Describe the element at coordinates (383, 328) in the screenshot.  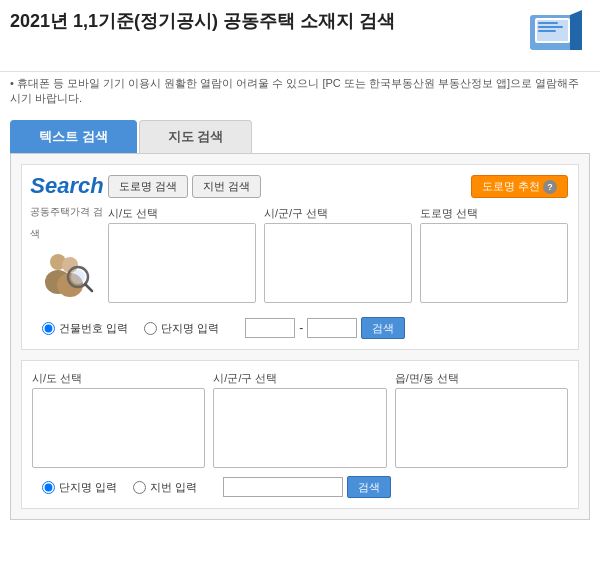
I see `section1-search-btn: 검색` at that location.